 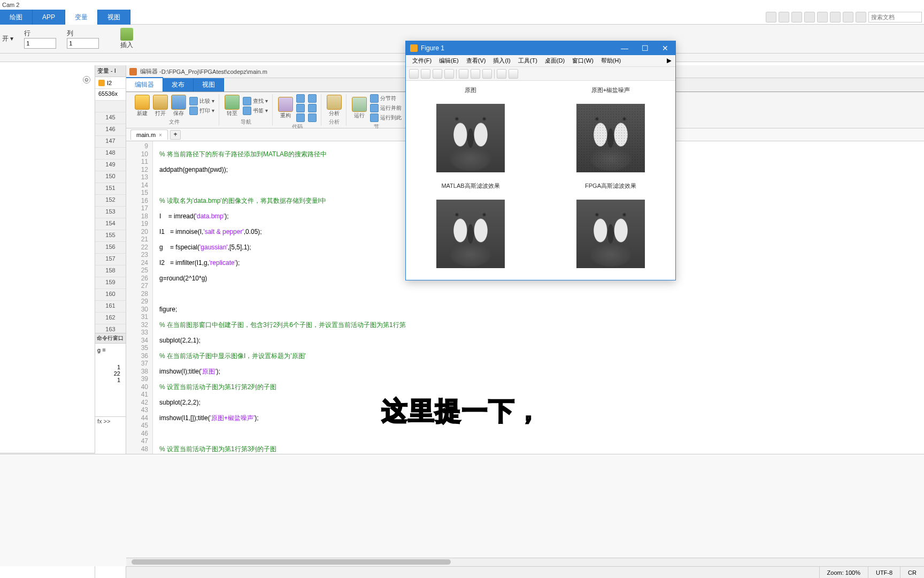 I want to click on row-number: 153, so click(x=110, y=212).